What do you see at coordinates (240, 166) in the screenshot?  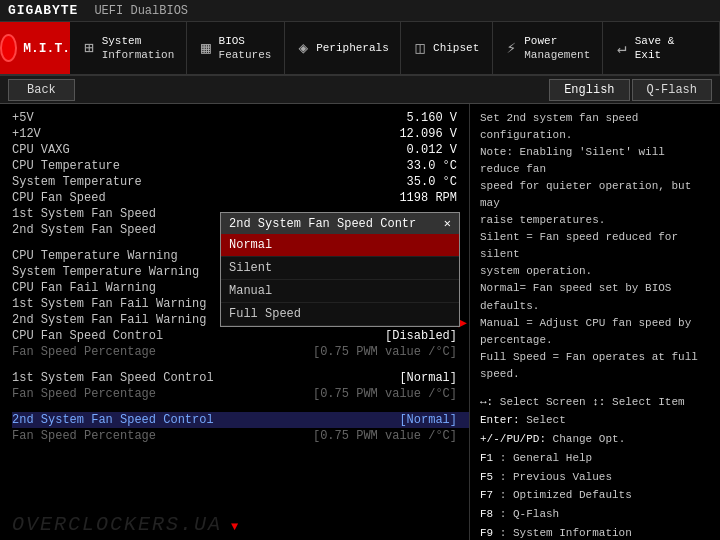 I see `row-cpu-temp: CPU Temperature 33.0 °C` at bounding box center [240, 166].